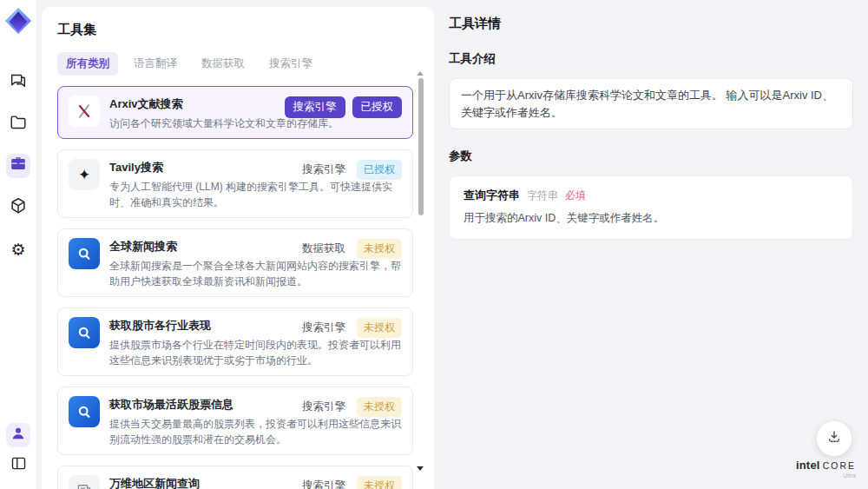 The image size is (868, 489). Describe the element at coordinates (651, 219) in the screenshot. I see `param-description: 用于搜索的Arxiv ID、关键字或作者姓名。` at that location.